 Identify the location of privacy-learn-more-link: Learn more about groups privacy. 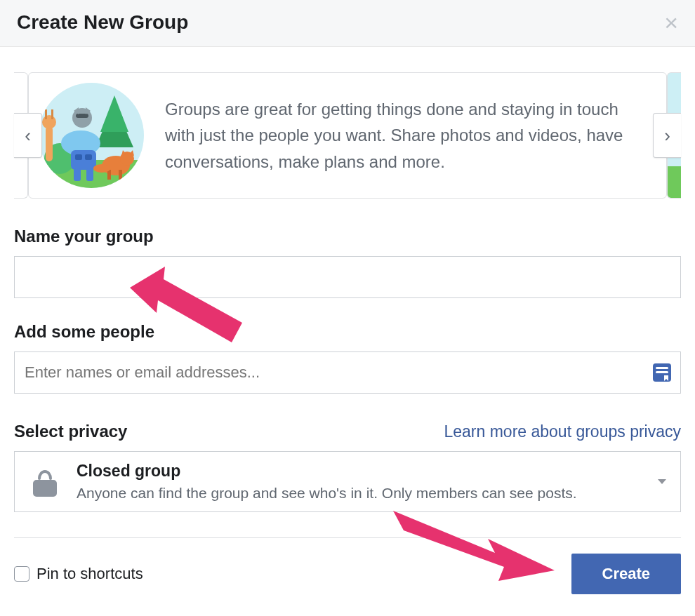
(562, 432).